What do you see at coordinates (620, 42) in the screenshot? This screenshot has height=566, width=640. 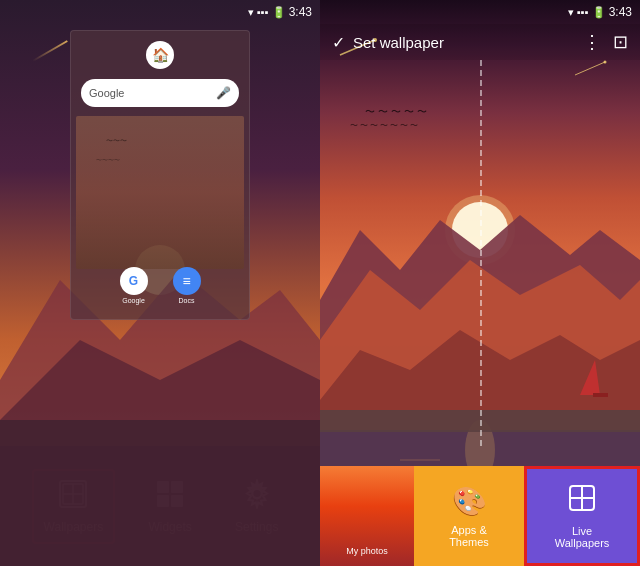 I see `crop-icon: ⊡` at bounding box center [620, 42].